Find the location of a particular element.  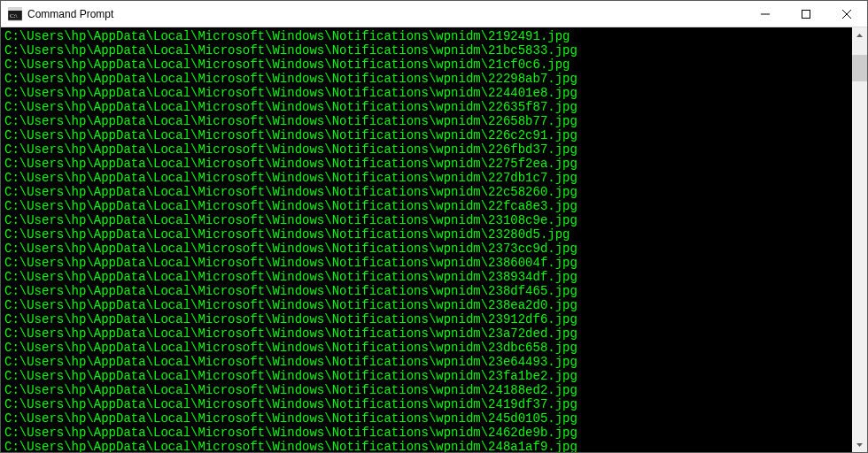

scroll-track is located at coordinates (859, 240).